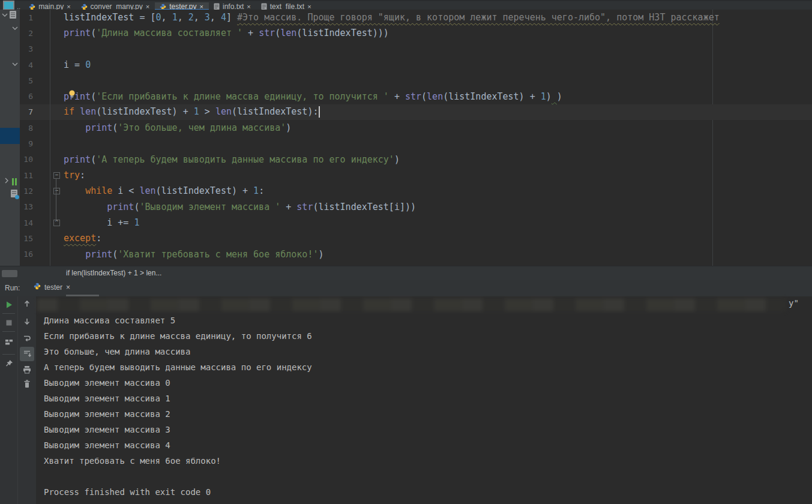 The width and height of the screenshot is (812, 504). What do you see at coordinates (27, 354) in the screenshot?
I see `scroll-to-end-button` at bounding box center [27, 354].